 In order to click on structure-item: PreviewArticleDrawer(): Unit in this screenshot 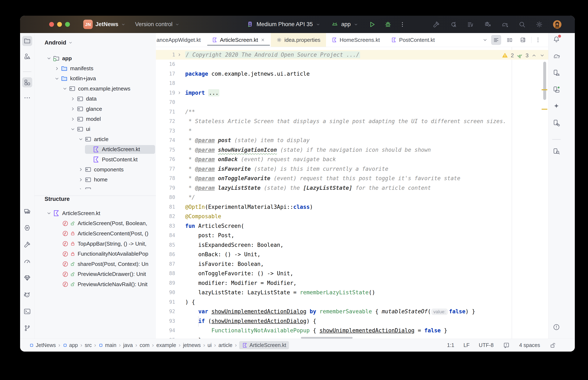, I will do `click(95, 274)`.